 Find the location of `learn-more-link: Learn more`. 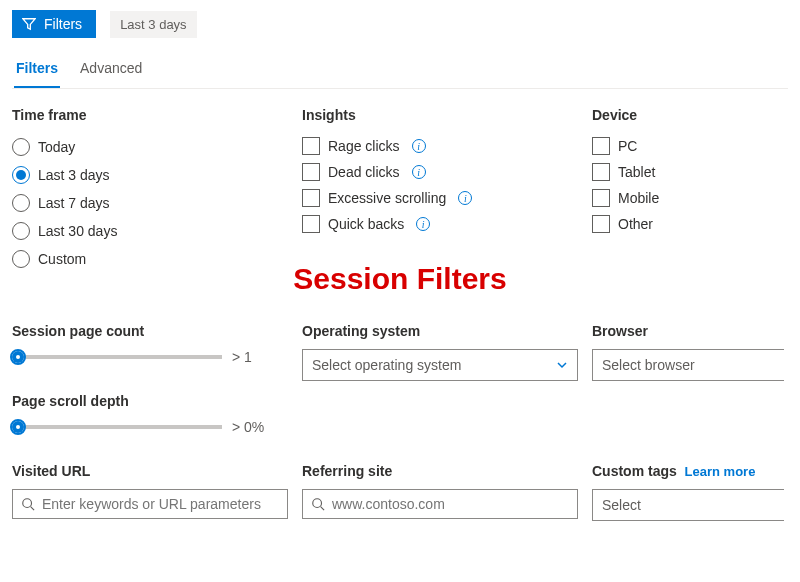

learn-more-link: Learn more is located at coordinates (720, 472).